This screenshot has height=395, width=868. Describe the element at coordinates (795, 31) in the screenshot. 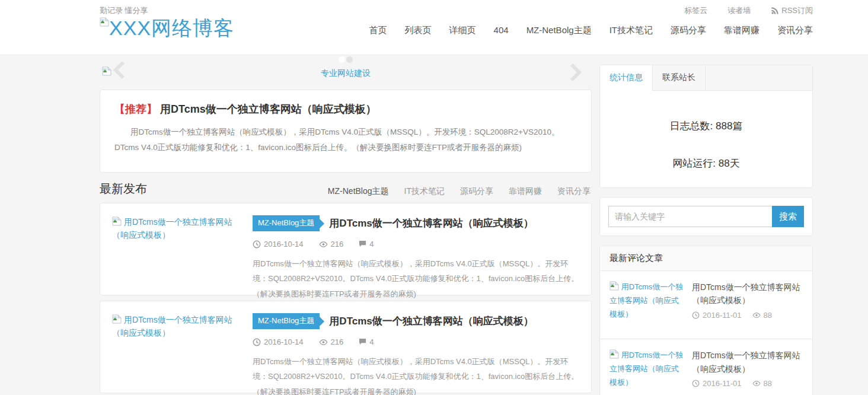

I see `nav-item-info-share: 资讯分享` at that location.